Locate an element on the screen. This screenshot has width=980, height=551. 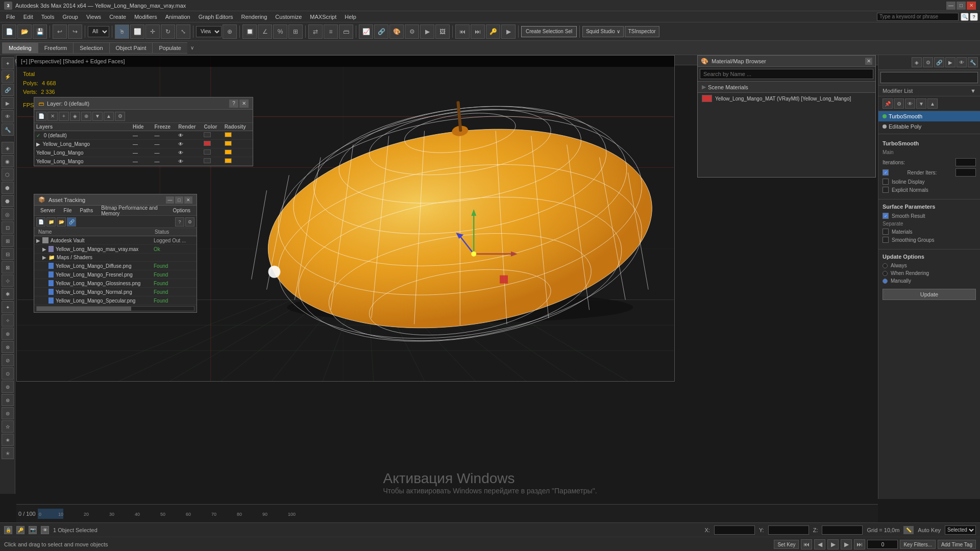
asset-tb-2: 📁 is located at coordinates (51, 222).